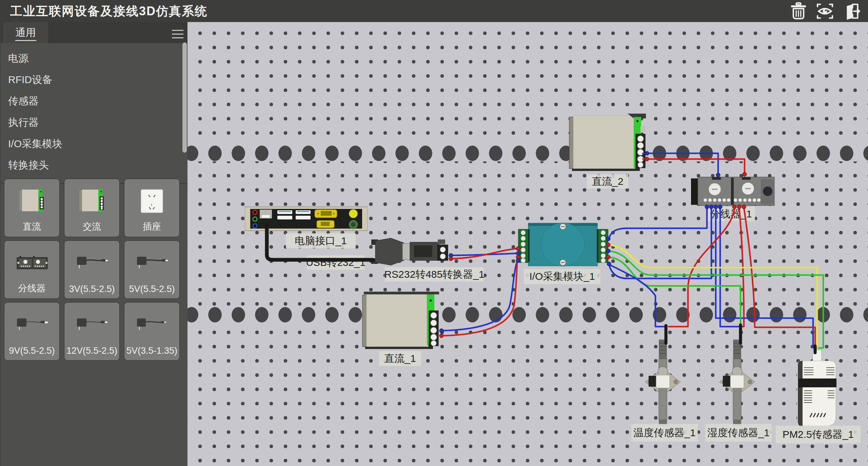 The height and width of the screenshot is (466, 868). What do you see at coordinates (152, 201) in the screenshot?
I see `socket-thumb` at bounding box center [152, 201].